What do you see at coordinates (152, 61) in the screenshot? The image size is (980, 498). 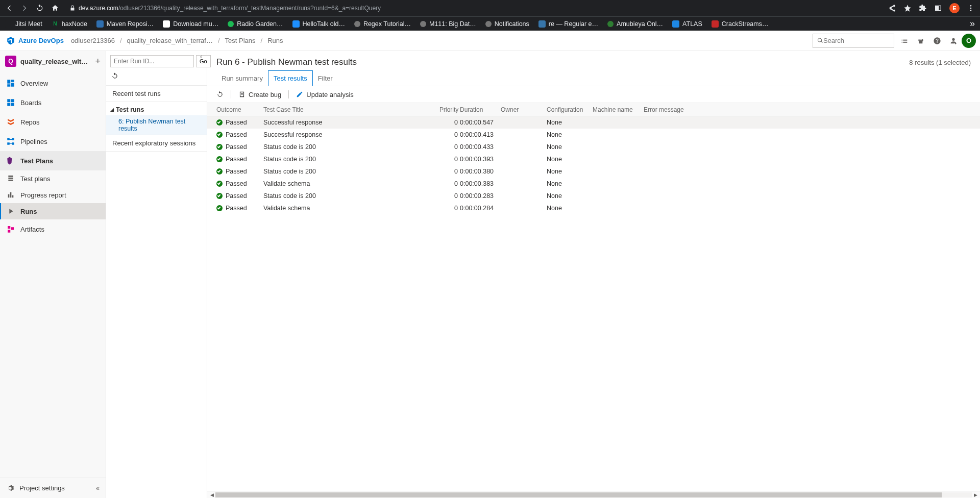 I see `run-id-input` at bounding box center [152, 61].